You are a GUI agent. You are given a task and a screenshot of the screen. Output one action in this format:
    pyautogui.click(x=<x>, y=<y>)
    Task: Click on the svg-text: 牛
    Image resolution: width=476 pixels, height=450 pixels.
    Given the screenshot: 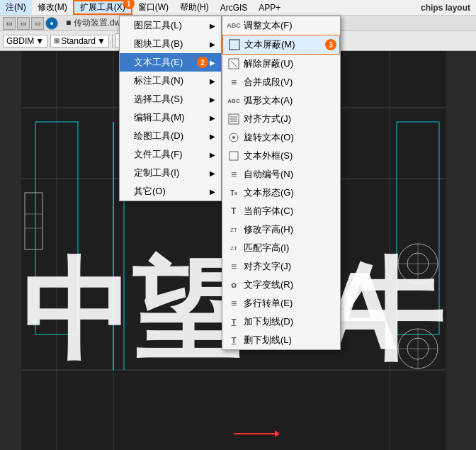 What is the action you would take?
    pyautogui.click(x=388, y=310)
    